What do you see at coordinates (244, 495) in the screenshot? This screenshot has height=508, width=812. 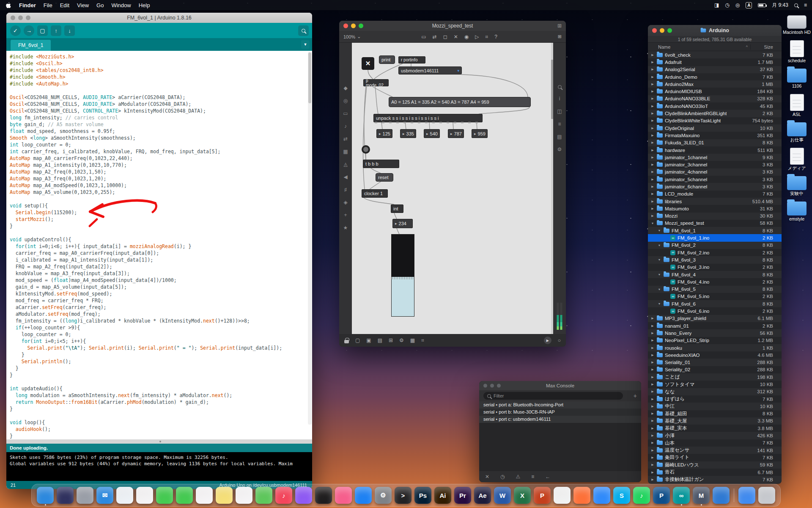 I see `dock-reminders` at bounding box center [244, 495].